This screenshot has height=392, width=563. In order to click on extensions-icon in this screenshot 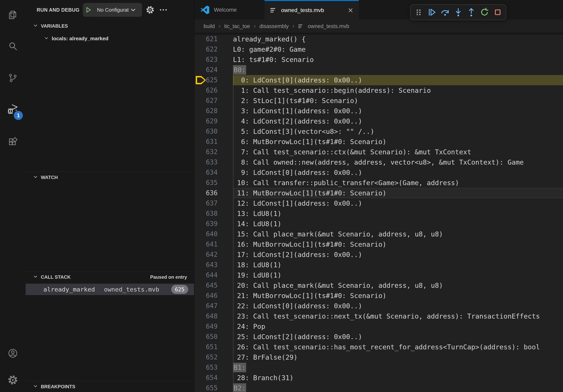, I will do `click(13, 141)`.